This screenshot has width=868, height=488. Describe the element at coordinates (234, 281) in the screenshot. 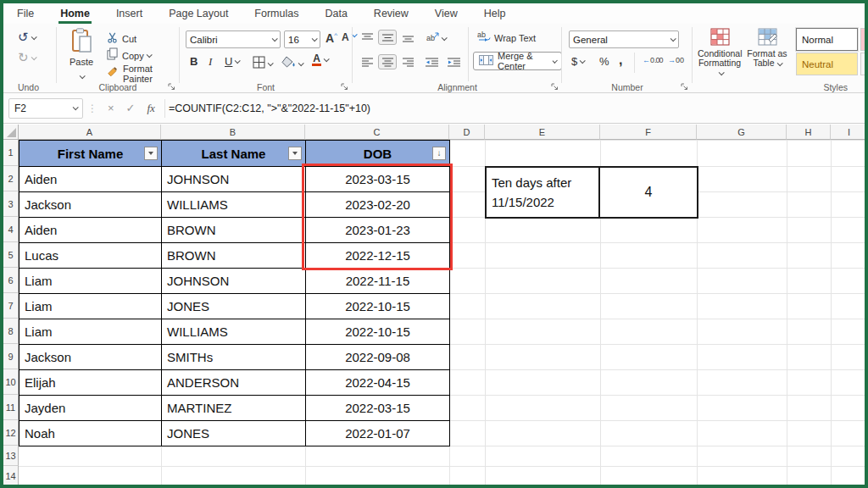

I see `cell-B6: JOHNSON` at that location.